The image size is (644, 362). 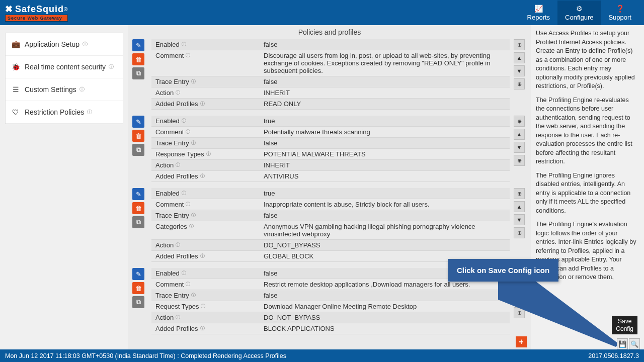 What do you see at coordinates (539, 13) in the screenshot?
I see `nav-reports: 📈 Reports` at bounding box center [539, 13].